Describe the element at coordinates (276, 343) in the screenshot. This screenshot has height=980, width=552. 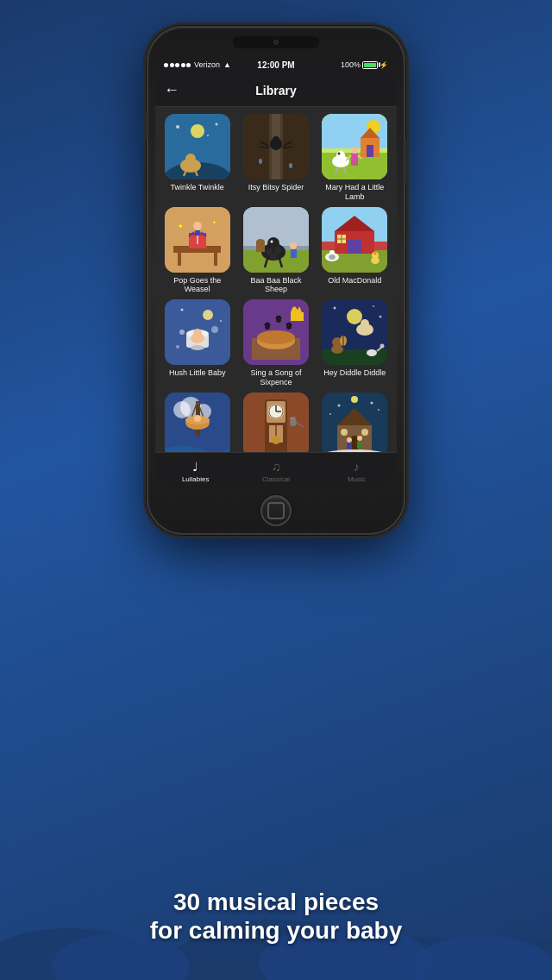
I see `song-item-sing: Sing a Song of Sixpence` at that location.